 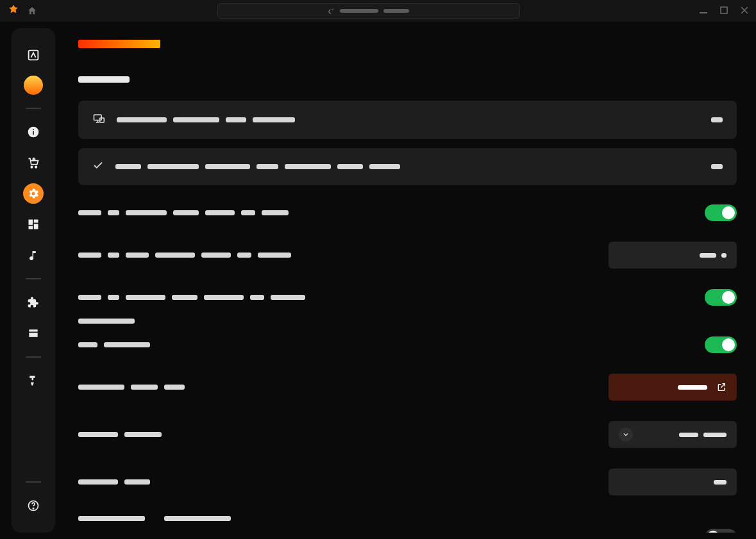 I want to click on sidebar-item-help, so click(x=33, y=506).